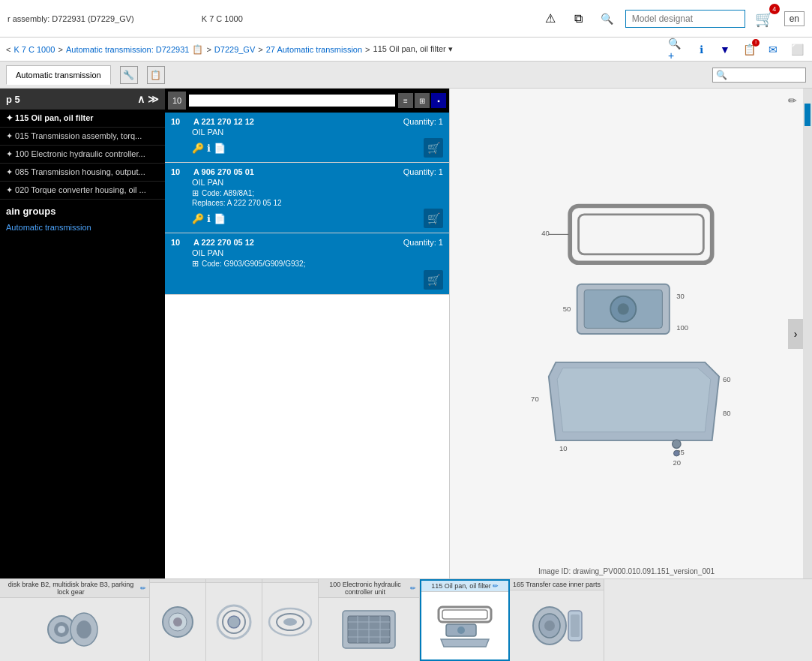  What do you see at coordinates (127, 50) in the screenshot?
I see `breadcrumb-auto-trans: Automatic transmission: D722931` at bounding box center [127, 50].